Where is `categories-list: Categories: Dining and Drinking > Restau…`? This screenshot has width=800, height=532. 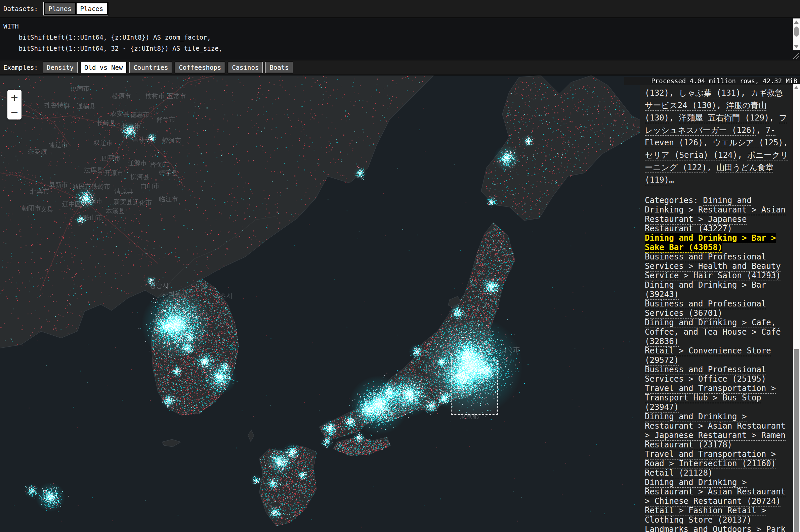
categories-list: Categories: Dining and Drinking > Restau… is located at coordinates (717, 364).